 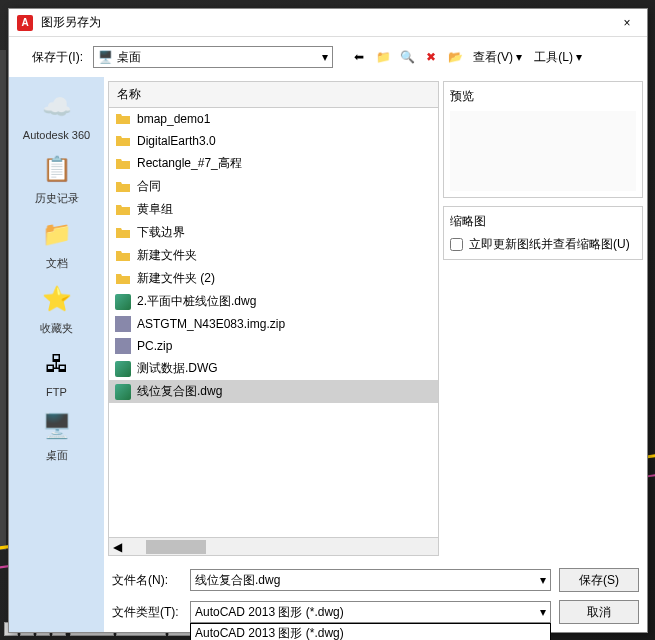 What do you see at coordinates (190, 164) in the screenshot?
I see `file-name: Rectangle_#7_高程` at bounding box center [190, 164].